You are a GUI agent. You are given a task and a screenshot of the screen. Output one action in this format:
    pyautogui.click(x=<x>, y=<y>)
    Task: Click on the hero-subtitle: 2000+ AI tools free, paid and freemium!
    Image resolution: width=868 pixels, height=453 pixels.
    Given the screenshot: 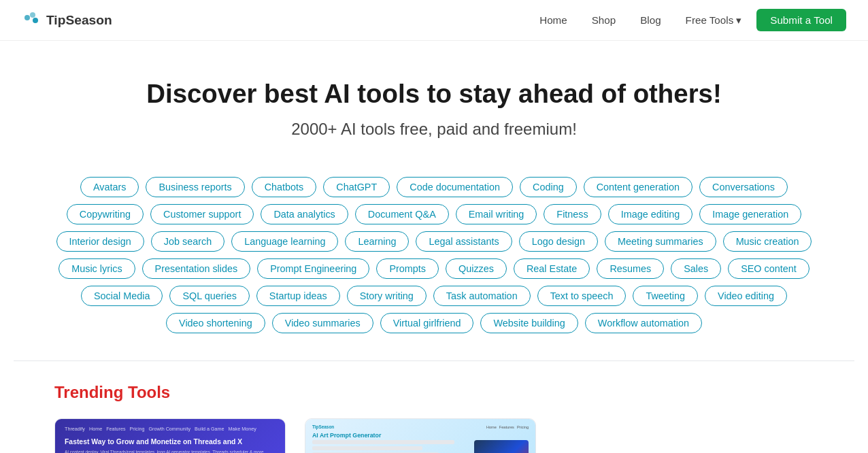 What is the action you would take?
    pyautogui.click(x=434, y=129)
    